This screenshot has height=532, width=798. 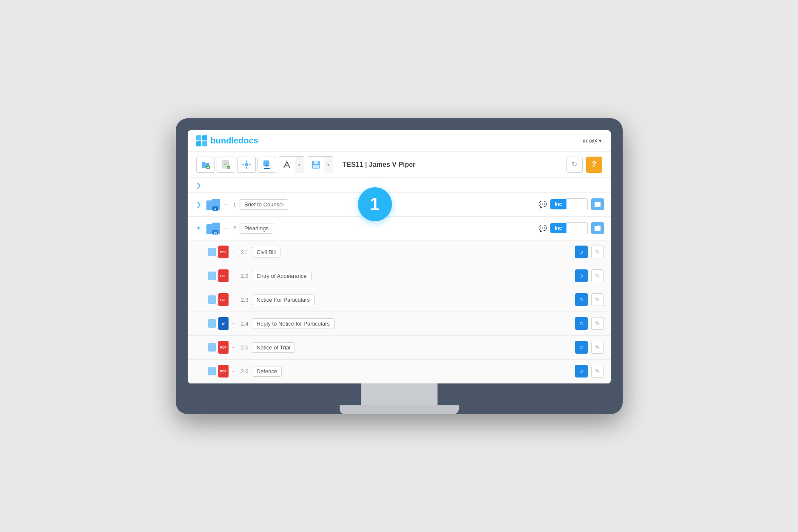 I want to click on save-btn, so click(x=316, y=165).